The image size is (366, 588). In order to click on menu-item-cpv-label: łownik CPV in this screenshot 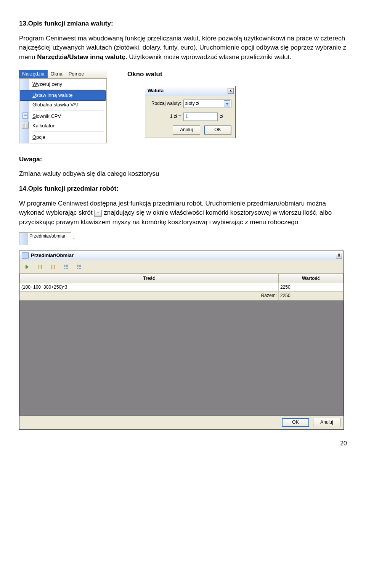, I will do `click(48, 116)`.